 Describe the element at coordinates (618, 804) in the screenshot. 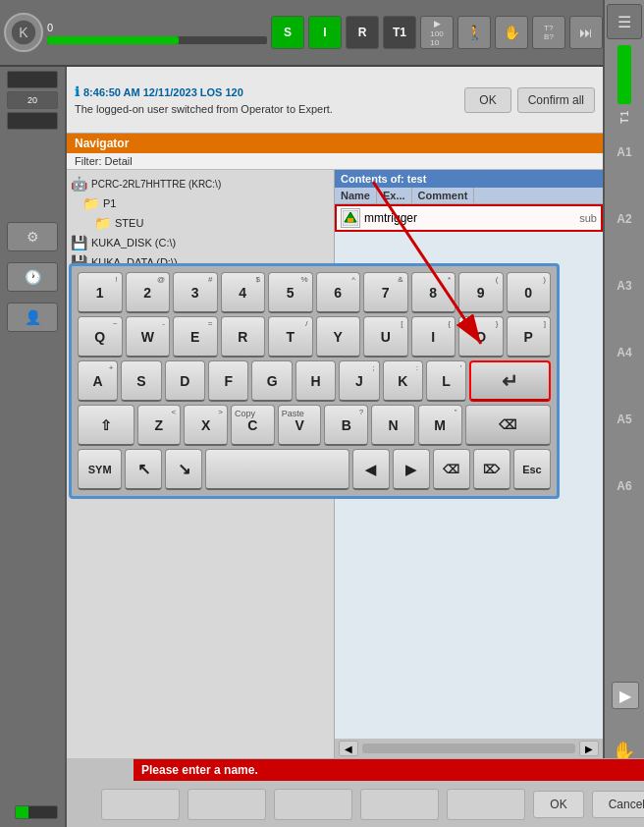

I see `final-cancel-button: Cancel` at that location.